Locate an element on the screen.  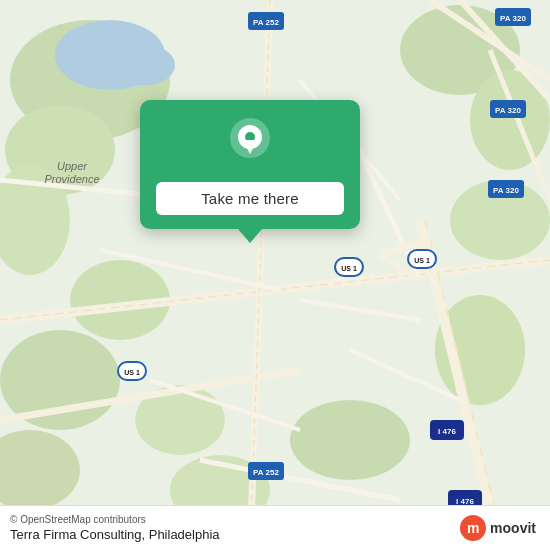
moovit-brand-text: moovit is located at coordinates (513, 528).